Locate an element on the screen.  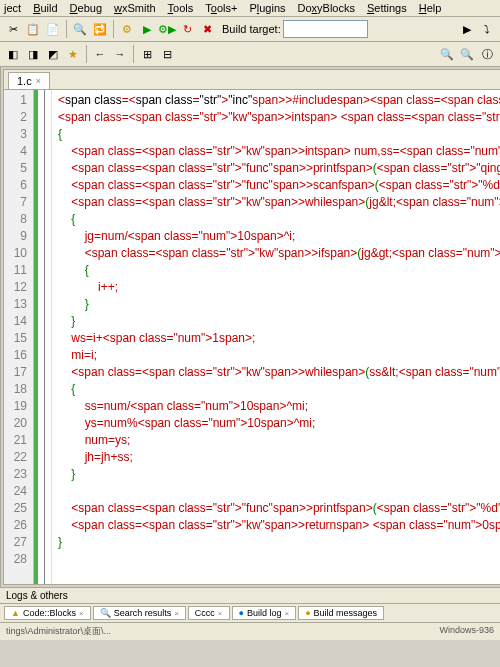
run-icon: ▶ is located at coordinates (147, 29).